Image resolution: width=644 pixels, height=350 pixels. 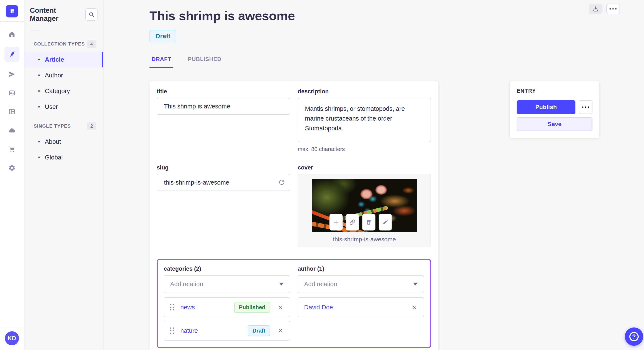 What do you see at coordinates (385, 222) in the screenshot?
I see `cover-edit-button` at bounding box center [385, 222].